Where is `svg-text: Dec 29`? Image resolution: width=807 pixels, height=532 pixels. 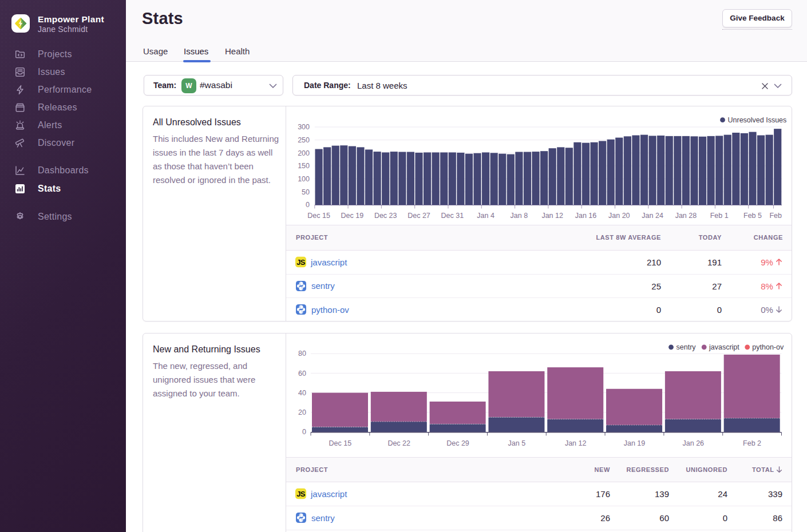
svg-text: Dec 29 is located at coordinates (458, 443).